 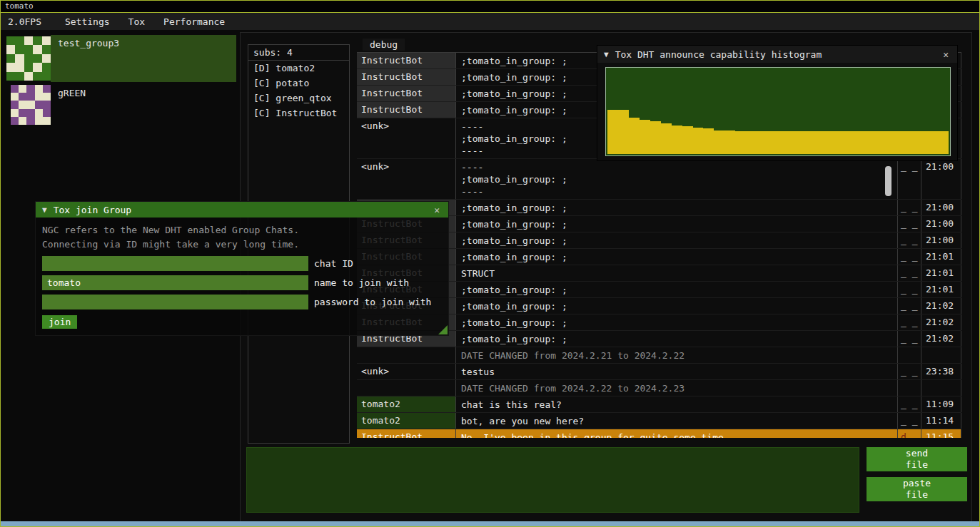 I want to click on join-input-password-to-join-with, so click(x=176, y=302).